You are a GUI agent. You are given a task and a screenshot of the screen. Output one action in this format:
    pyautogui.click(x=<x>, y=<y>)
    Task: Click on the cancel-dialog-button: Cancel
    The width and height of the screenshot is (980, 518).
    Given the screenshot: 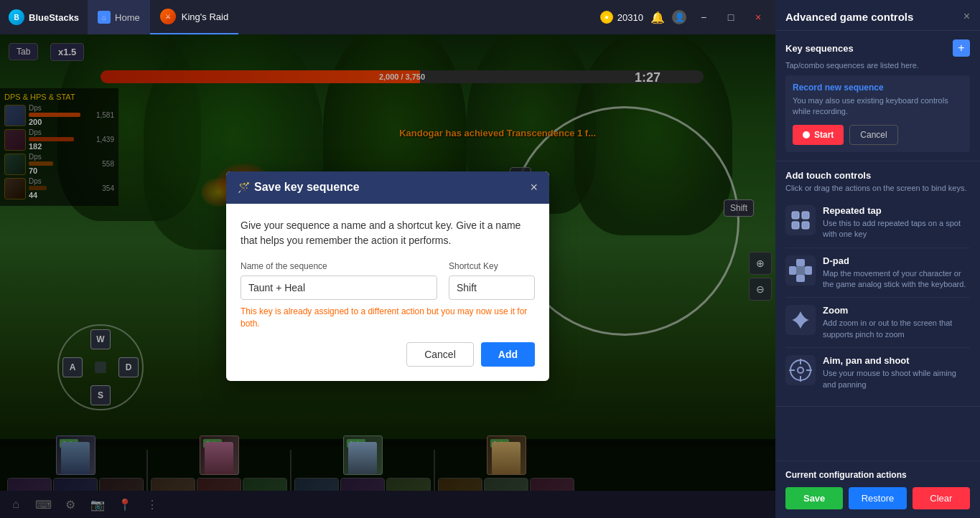 What is the action you would take?
    pyautogui.click(x=440, y=354)
    